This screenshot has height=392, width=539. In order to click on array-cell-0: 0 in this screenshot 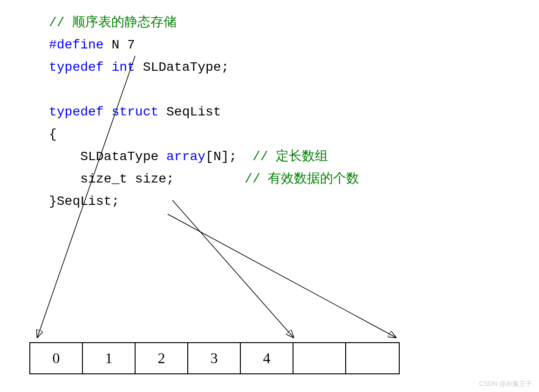, I will do `click(57, 358)`.